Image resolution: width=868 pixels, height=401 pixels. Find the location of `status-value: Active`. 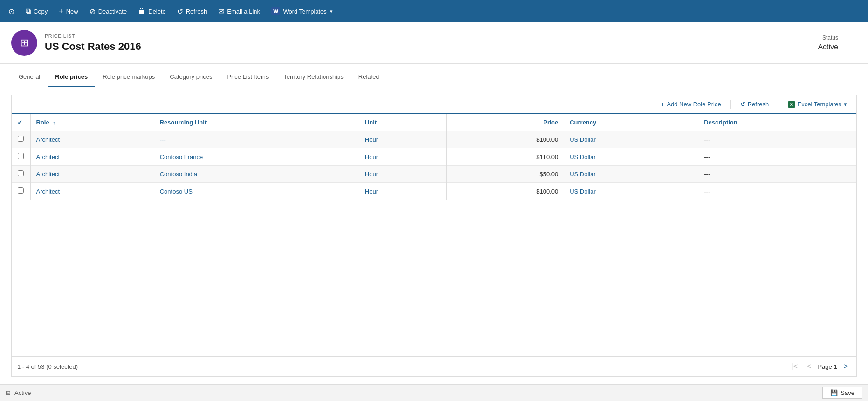

status-value: Active is located at coordinates (828, 47).